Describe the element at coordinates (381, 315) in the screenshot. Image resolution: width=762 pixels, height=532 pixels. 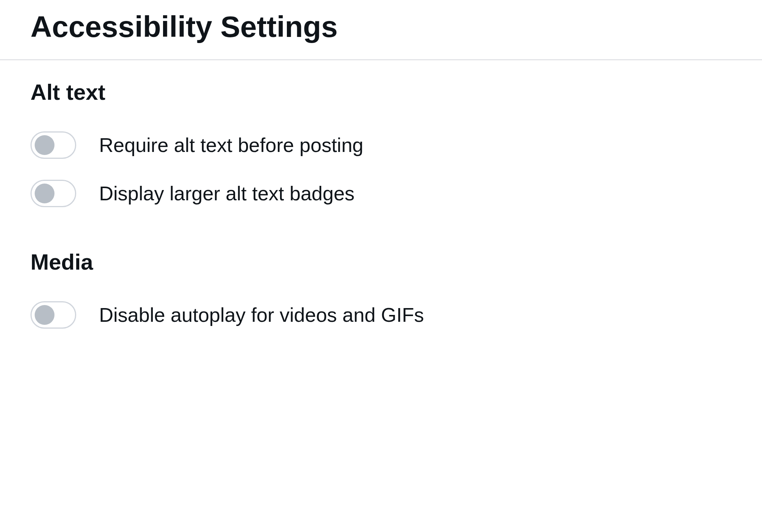
I see `setting-row-disable-autoplay: Disable autoplay for videos and GIFs` at that location.